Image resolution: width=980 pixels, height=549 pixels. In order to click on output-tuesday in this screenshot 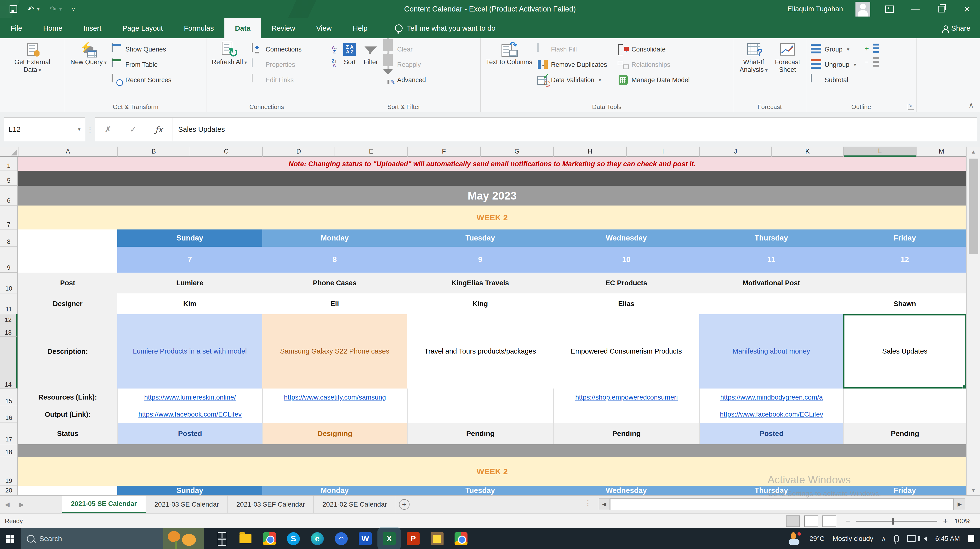, I will do `click(480, 414)`.